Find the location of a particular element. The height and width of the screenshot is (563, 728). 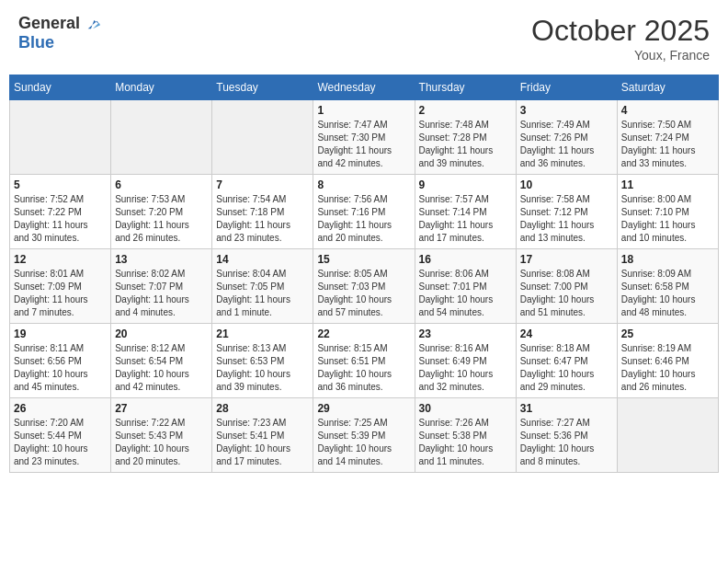

day-number: 19 is located at coordinates (61, 334).